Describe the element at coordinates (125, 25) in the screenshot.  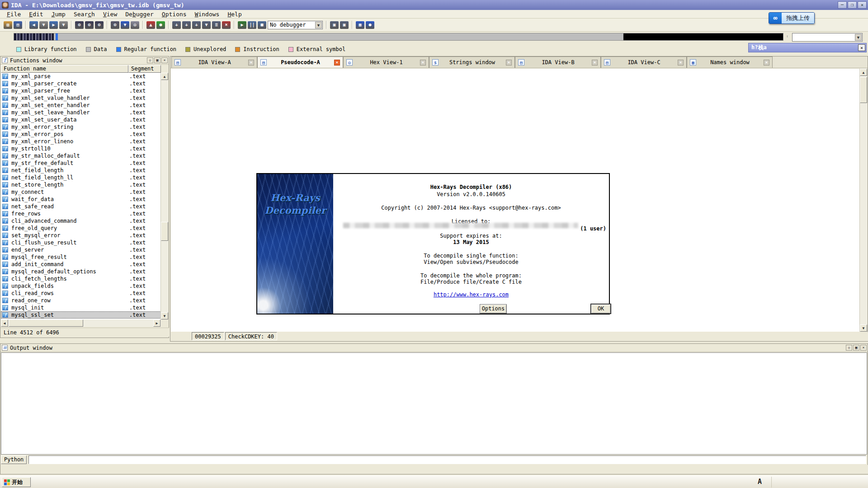
I see `jump-address-icon: ▼` at that location.